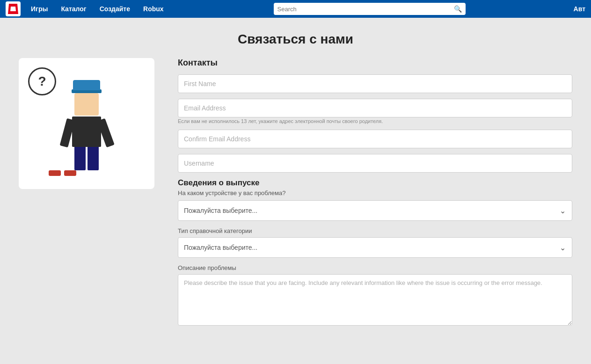  Describe the element at coordinates (375, 248) in the screenshot. I see `help-category-select-wrapper: Пожалуйста выберите... ⌄` at that location.